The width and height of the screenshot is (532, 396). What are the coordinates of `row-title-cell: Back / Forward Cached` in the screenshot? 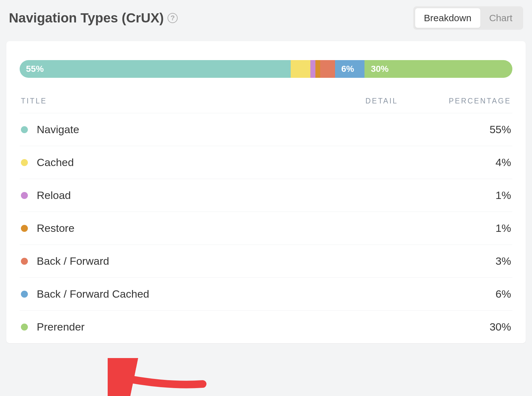 It's located at (193, 294).